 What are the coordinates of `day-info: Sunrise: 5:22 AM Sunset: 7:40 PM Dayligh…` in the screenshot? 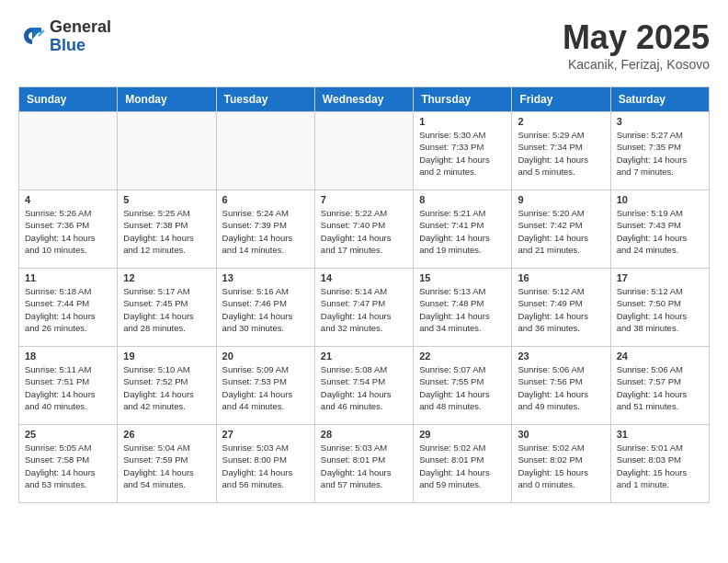 It's located at (364, 232).